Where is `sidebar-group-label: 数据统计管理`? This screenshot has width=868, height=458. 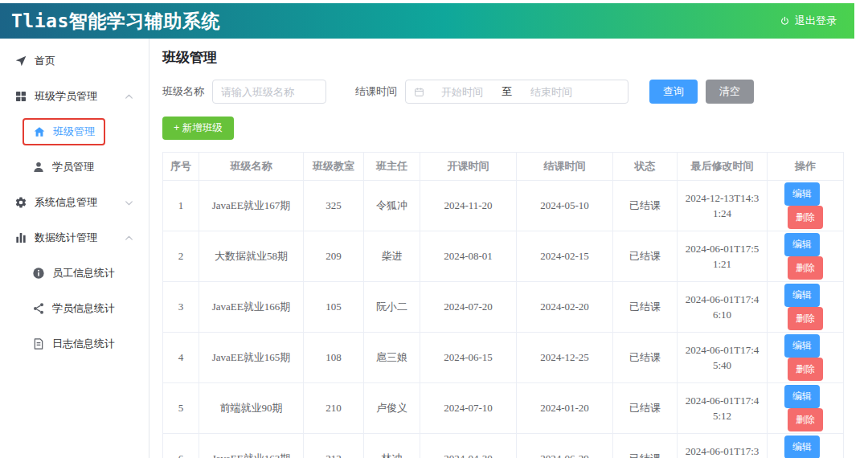
sidebar-group-label: 数据统计管理 is located at coordinates (66, 238).